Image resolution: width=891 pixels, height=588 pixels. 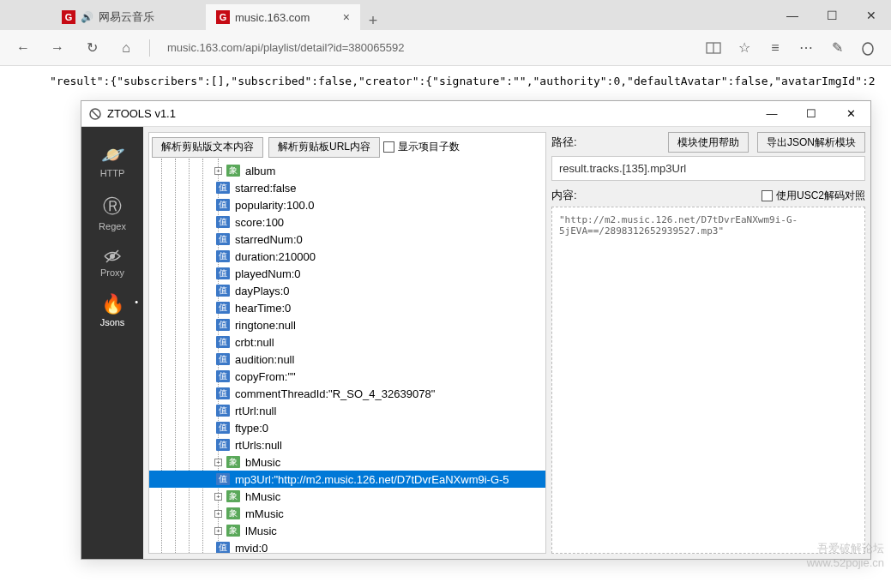 What do you see at coordinates (262, 497) in the screenshot?
I see `tree-row-label: hMusic` at bounding box center [262, 497].